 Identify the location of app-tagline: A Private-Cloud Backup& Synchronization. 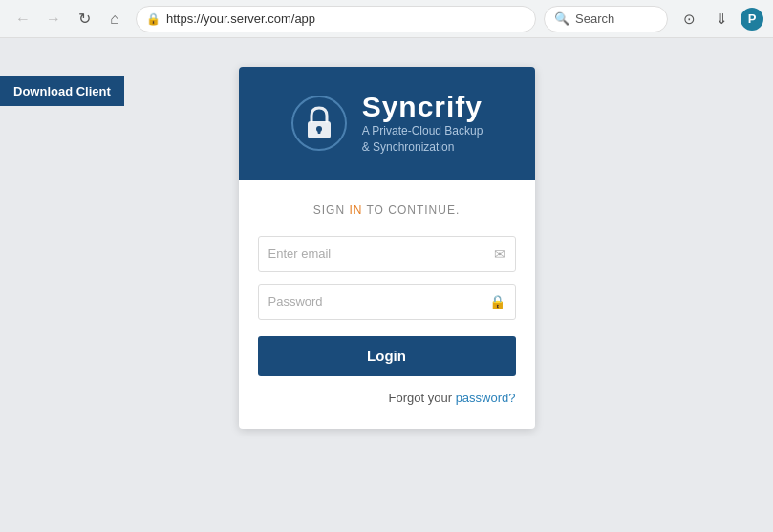
(422, 139).